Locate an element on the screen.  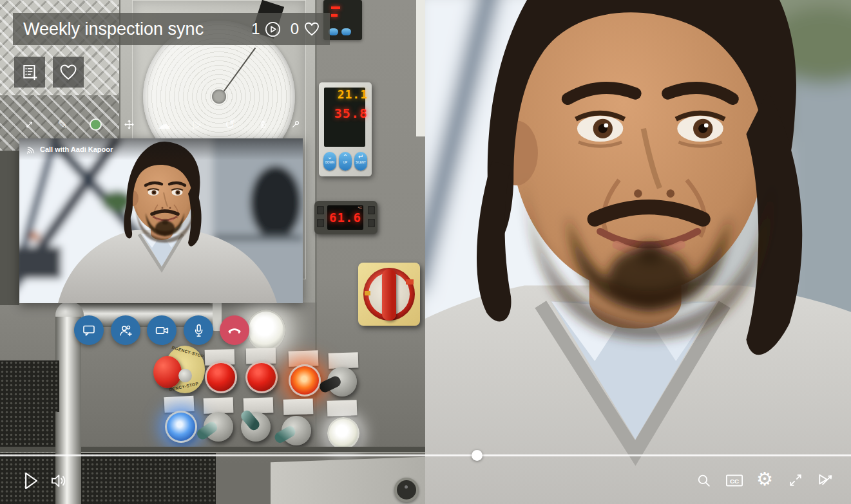
cc-label: CC is located at coordinates (734, 481).